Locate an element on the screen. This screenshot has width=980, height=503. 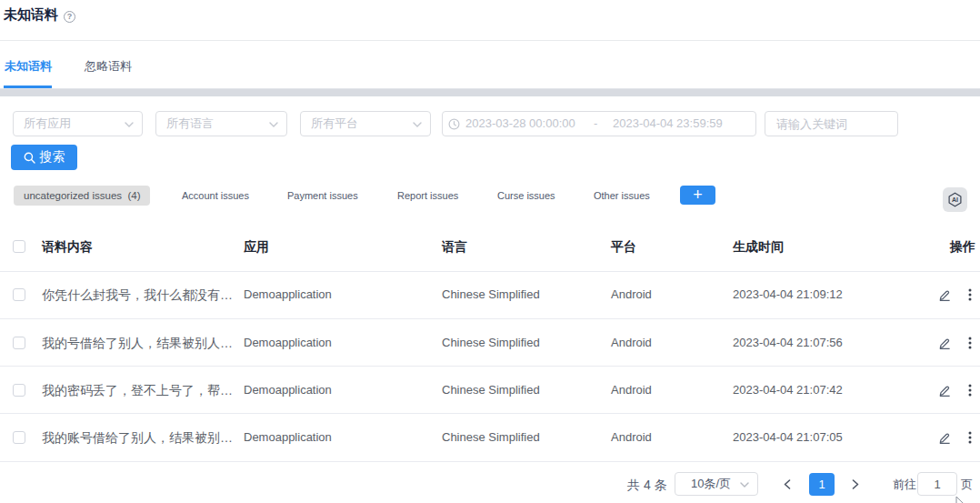
tag-payment-issues: Payment issues is located at coordinates (323, 196).